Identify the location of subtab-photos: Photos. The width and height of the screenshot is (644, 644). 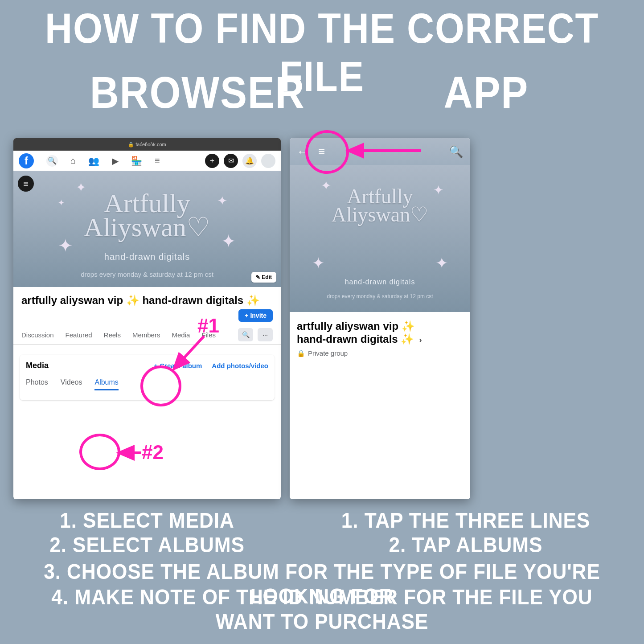
(37, 384).